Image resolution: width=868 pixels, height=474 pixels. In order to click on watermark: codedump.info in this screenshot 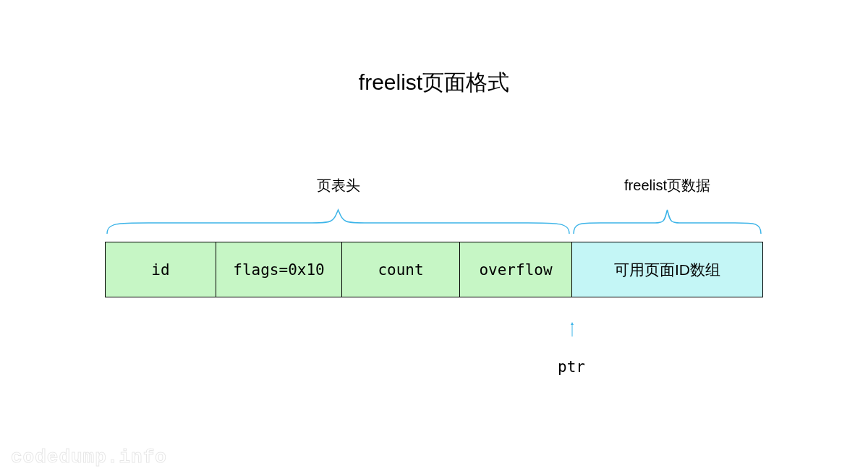, I will do `click(89, 457)`.